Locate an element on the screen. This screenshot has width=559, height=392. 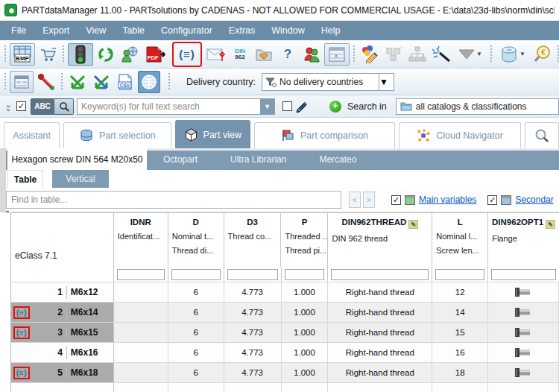
doc-tab-hexagon-screw: Hexagon screw DIN 564 M20x50 is located at coordinates (78, 159).